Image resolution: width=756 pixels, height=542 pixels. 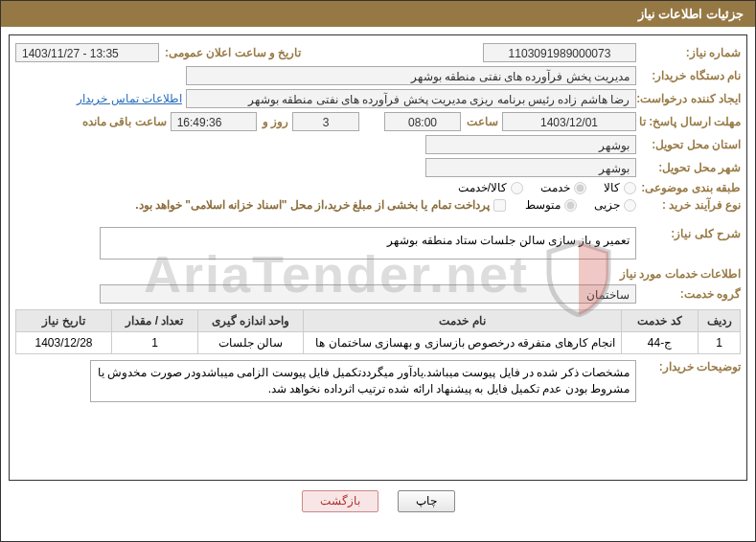 I want to click on radio-proc-small: جزیی, so click(x=615, y=205).